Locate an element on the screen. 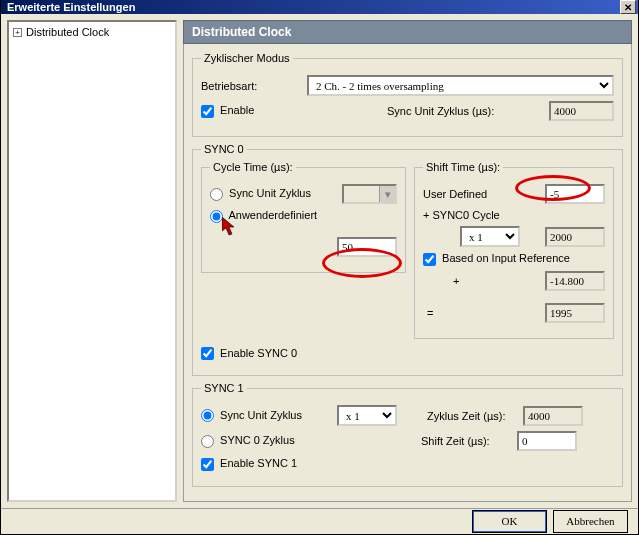  betriebsart-label: Betriebsart: is located at coordinates (251, 86).